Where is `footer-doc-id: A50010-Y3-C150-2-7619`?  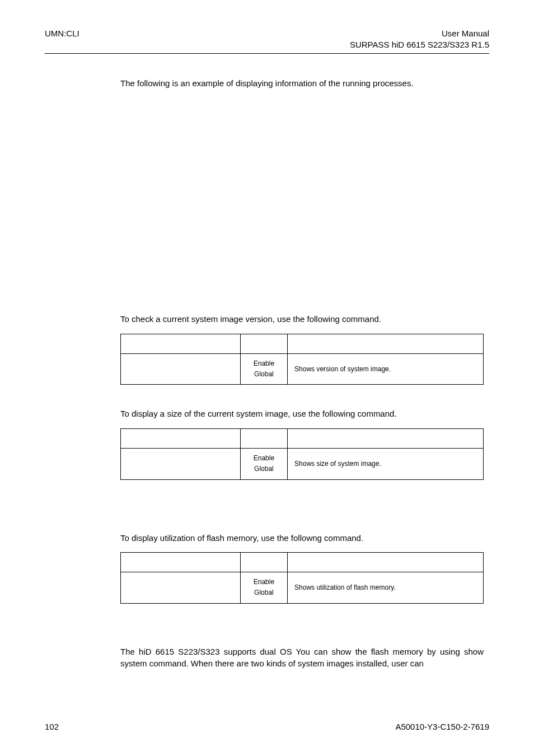
footer-doc-id: A50010-Y3-C150-2-7619 is located at coordinates (442, 727).